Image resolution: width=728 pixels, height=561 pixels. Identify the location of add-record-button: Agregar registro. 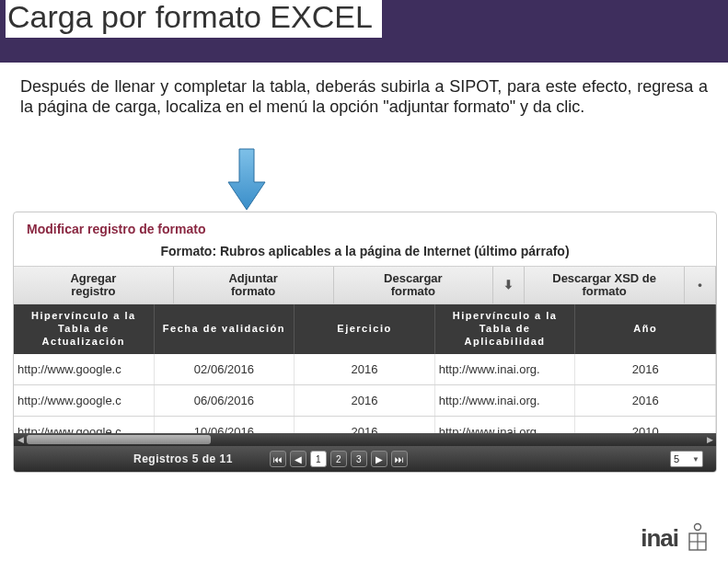
(94, 285).